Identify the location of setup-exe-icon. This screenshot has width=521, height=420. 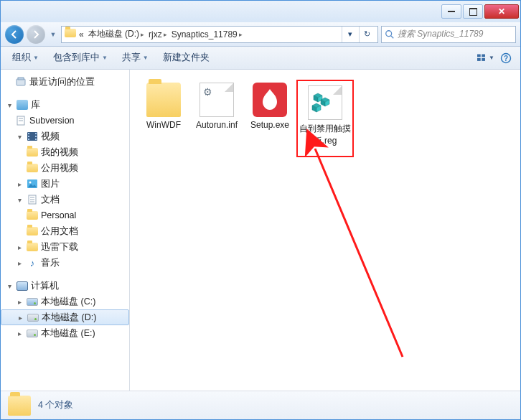
(270, 100).